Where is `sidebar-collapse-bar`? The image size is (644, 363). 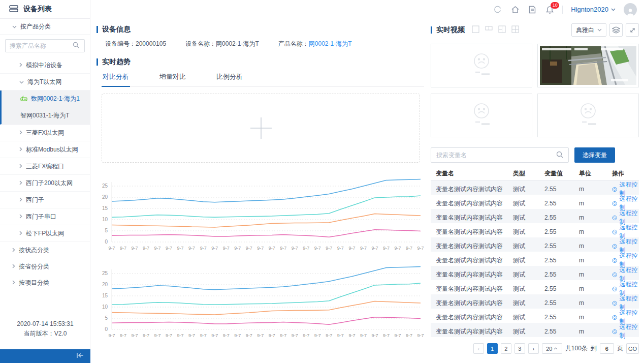 sidebar-collapse-bar is located at coordinates (45, 356).